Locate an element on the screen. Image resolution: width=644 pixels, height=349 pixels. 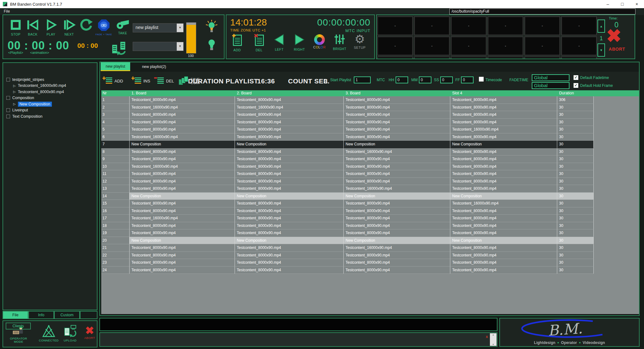
table-row: 1Testcontent_8000x90.mp4Testcontent_8000… is located at coordinates (370, 100).